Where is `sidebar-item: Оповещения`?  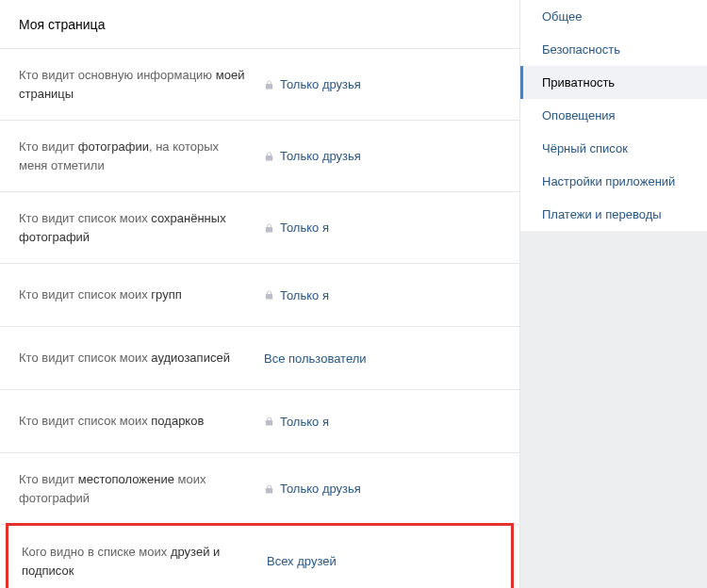
sidebar-item: Оповещения is located at coordinates (614, 115).